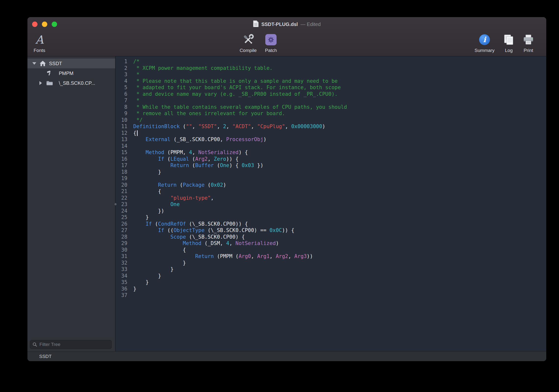  What do you see at coordinates (331, 295) in the screenshot?
I see `code-line: 37` at bounding box center [331, 295].